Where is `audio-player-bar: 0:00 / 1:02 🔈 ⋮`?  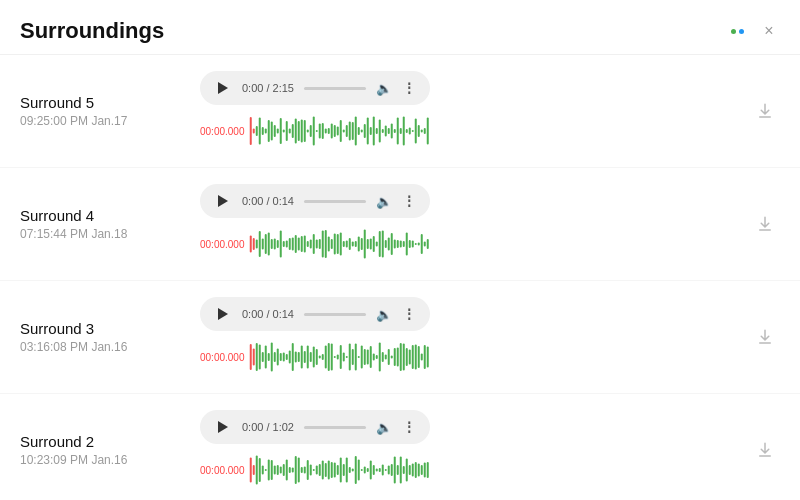
audio-player-bar: 0:00 / 1:02 🔈 ⋮ is located at coordinates (315, 427).